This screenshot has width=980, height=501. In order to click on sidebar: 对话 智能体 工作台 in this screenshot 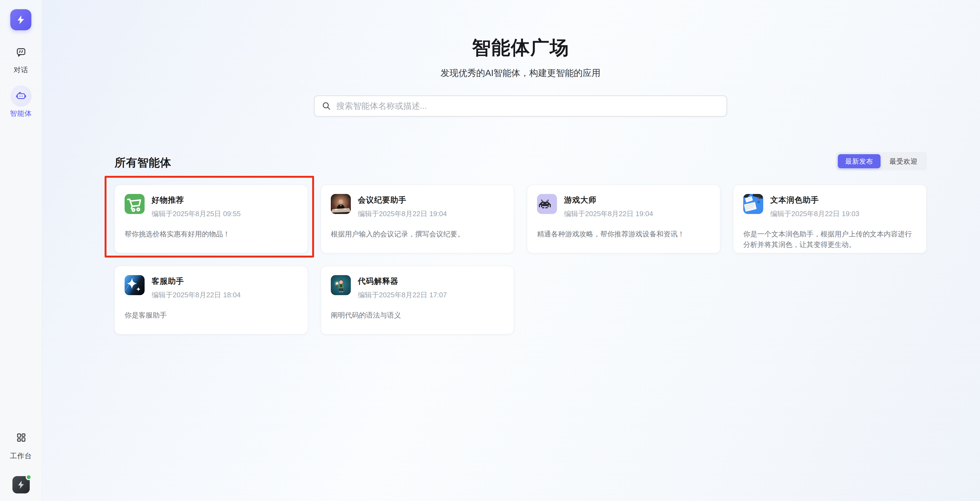, I will do `click(21, 250)`.